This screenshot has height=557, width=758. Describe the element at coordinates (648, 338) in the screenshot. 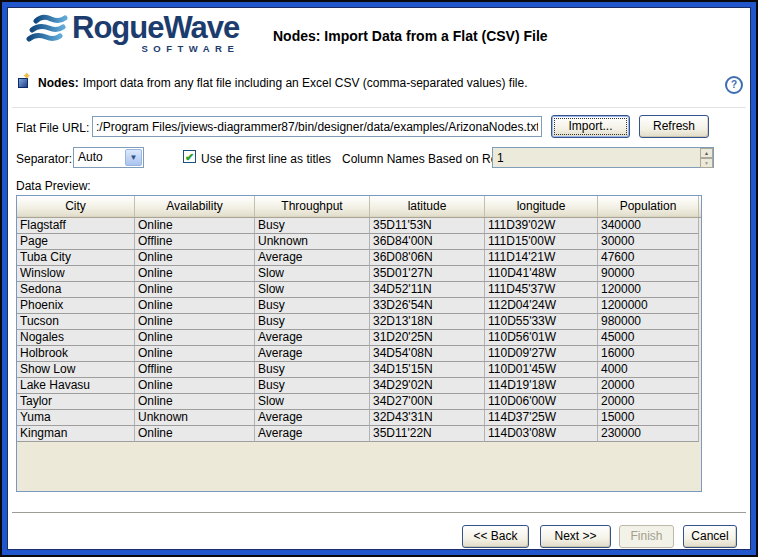

I see `table-cell: 45000` at that location.